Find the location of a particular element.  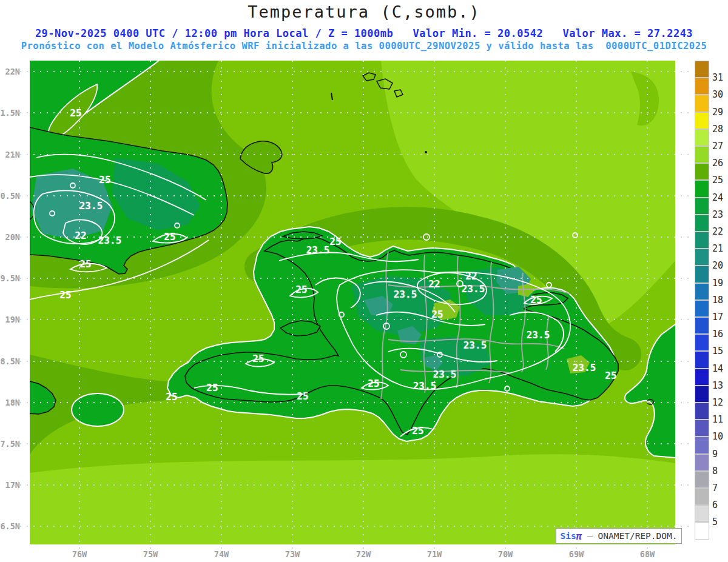

colorbar-tick-label: 23 is located at coordinates (720, 215).